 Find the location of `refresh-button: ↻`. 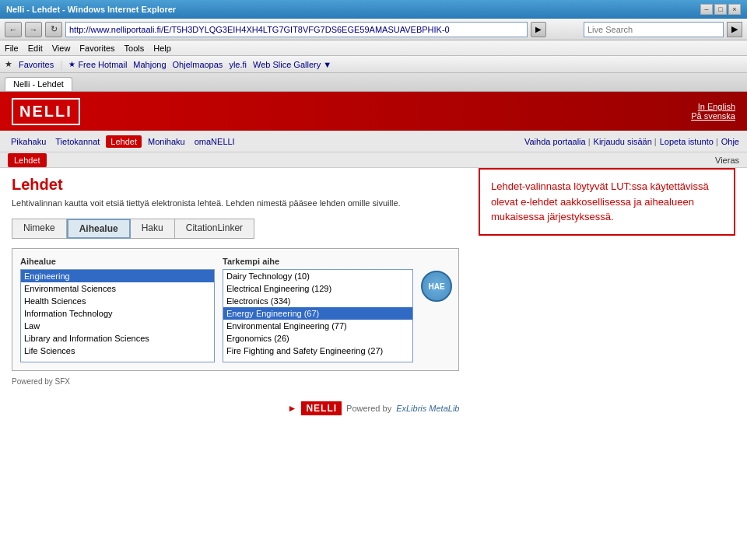

refresh-button: ↻ is located at coordinates (54, 30).